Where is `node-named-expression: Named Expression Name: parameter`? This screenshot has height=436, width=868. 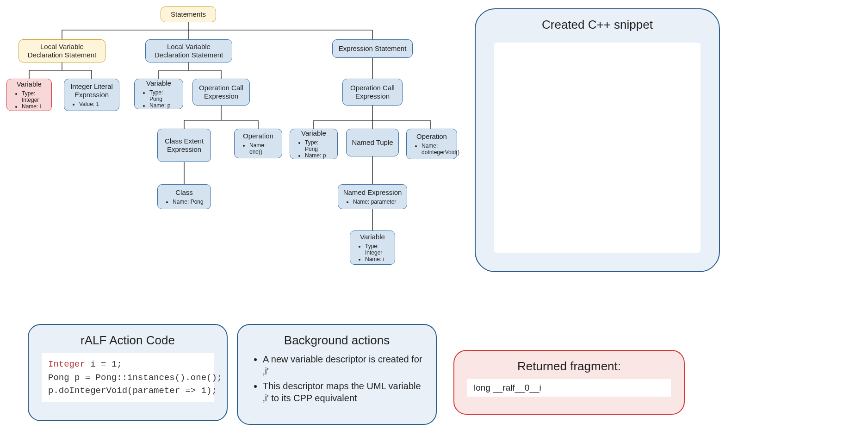 node-named-expression: Named Expression Name: parameter is located at coordinates (372, 197).